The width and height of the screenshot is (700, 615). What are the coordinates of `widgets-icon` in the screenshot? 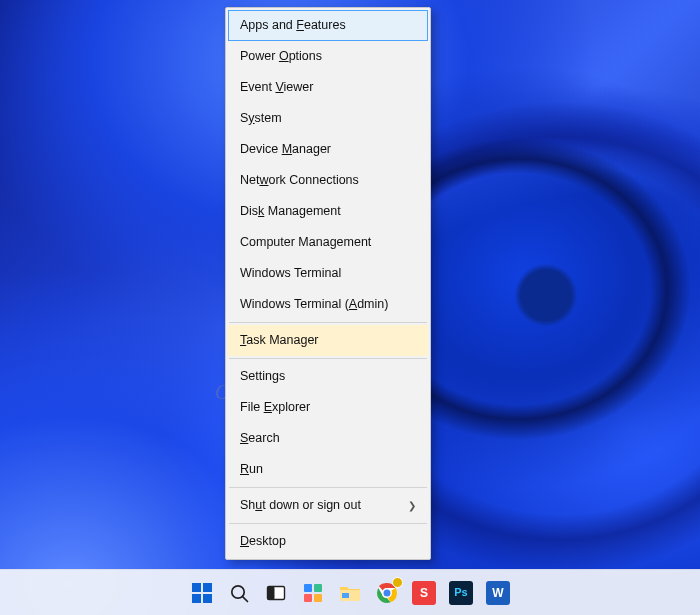 It's located at (313, 593).